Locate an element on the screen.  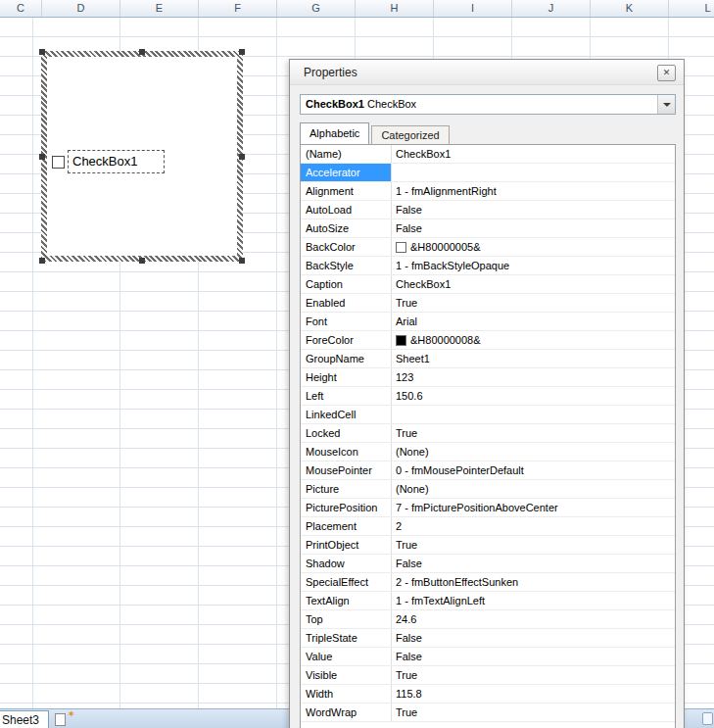
property-value: 1 - fmBackStyleOpaque is located at coordinates (533, 266).